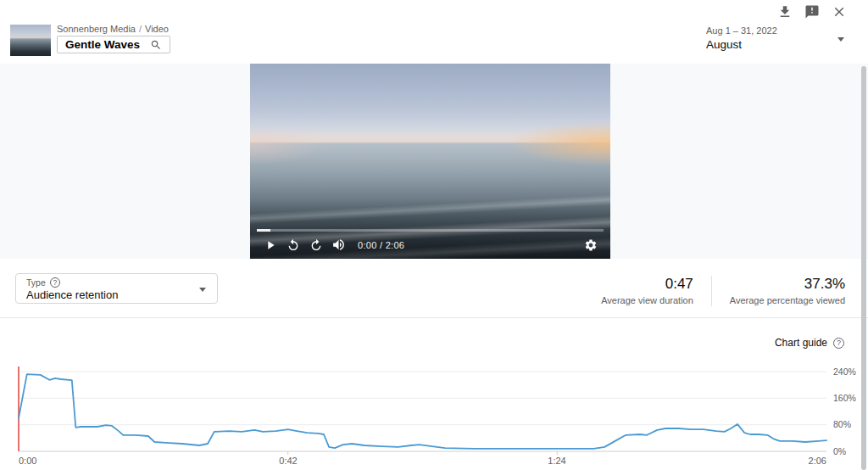 Image resolution: width=868 pixels, height=470 pixels. Describe the element at coordinates (293, 245) in the screenshot. I see `replay-icon` at that location.